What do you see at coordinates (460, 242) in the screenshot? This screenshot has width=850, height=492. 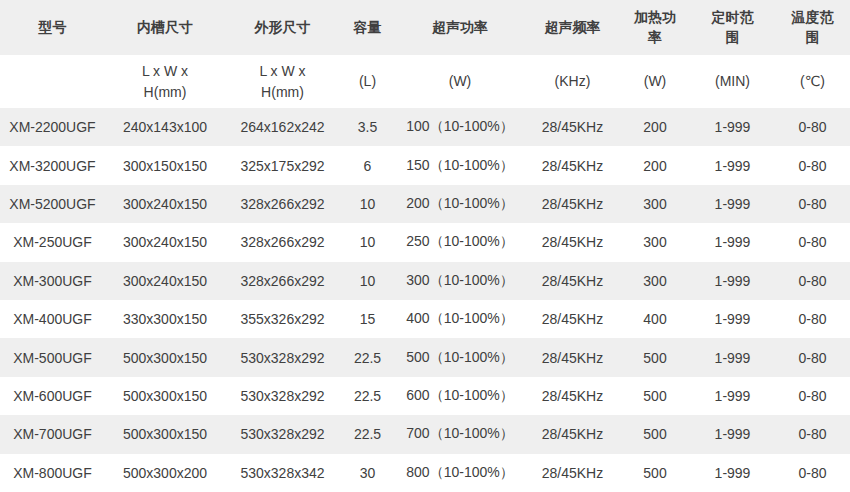 I see `cell-ultrasonic-power: 250（10-100%）` at bounding box center [460, 242].